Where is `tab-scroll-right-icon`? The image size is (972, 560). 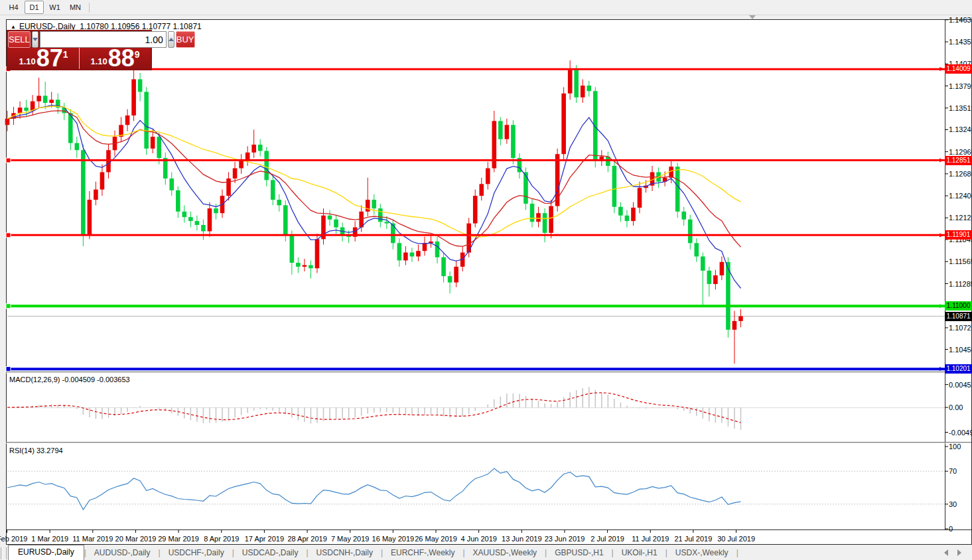 tab-scroll-right-icon is located at coordinates (959, 553).